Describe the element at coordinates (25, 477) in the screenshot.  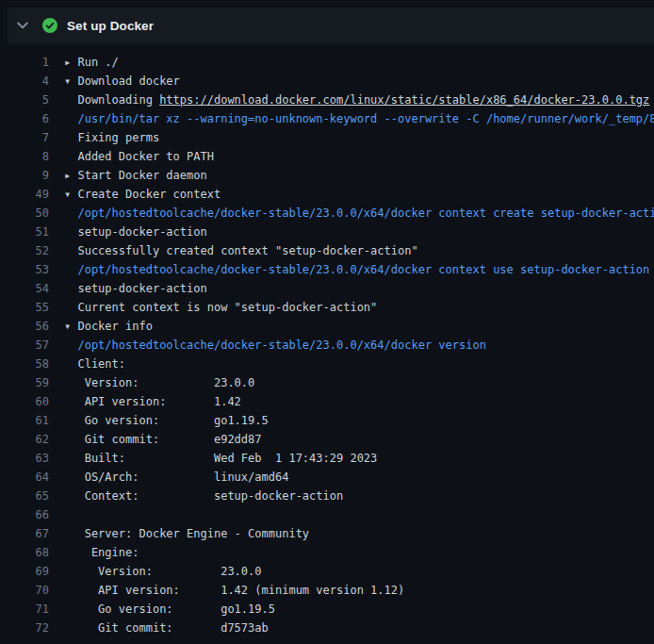
I see `line-number: 64` at that location.